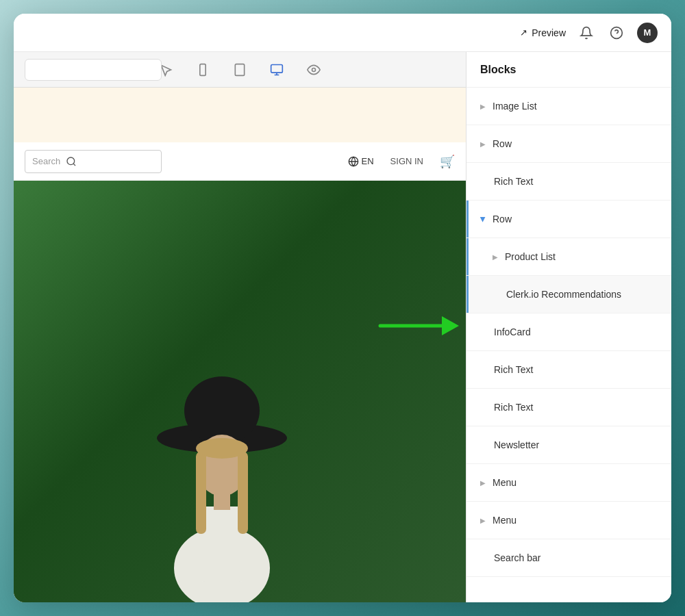 The width and height of the screenshot is (685, 616). I want to click on tablet-view-button, so click(240, 70).